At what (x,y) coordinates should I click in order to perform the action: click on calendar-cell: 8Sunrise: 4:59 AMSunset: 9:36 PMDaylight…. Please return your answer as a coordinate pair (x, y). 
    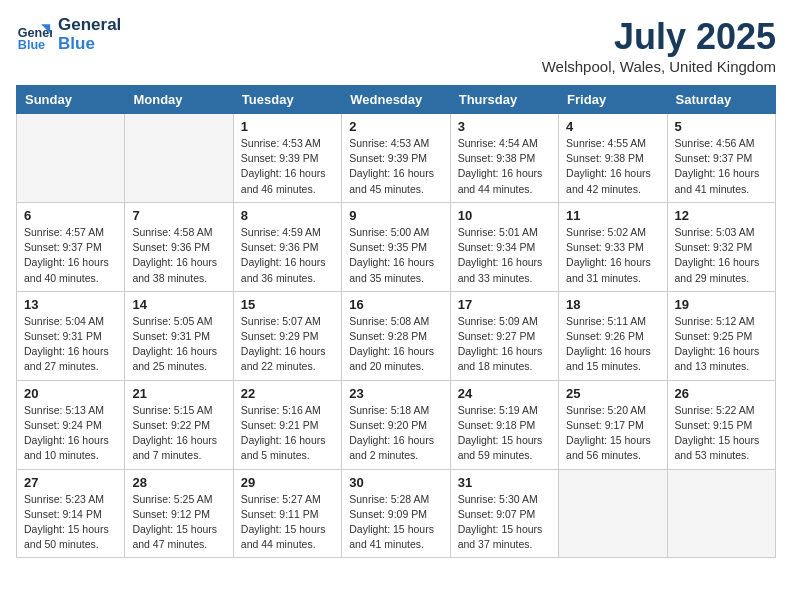
    Looking at the image, I should click on (287, 246).